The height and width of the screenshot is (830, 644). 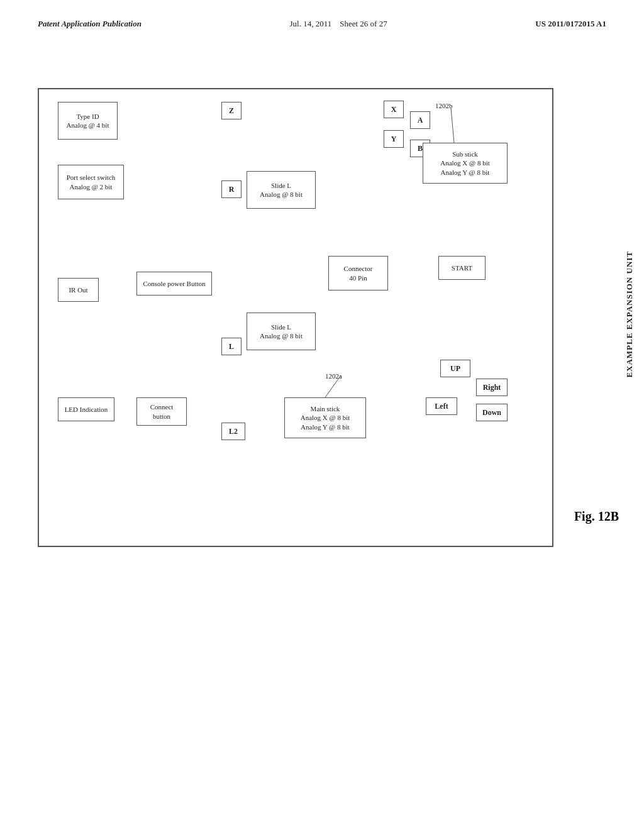 What do you see at coordinates (174, 284) in the screenshot?
I see `console-power-box: Console power Button` at bounding box center [174, 284].